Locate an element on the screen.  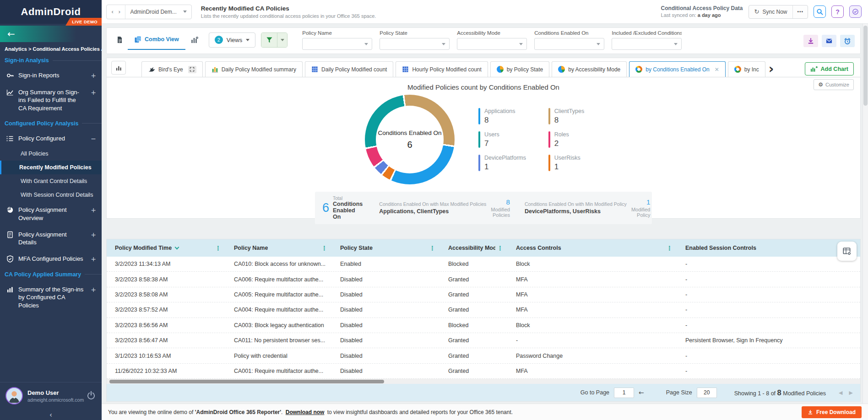
schedule-button is located at coordinates (847, 41).